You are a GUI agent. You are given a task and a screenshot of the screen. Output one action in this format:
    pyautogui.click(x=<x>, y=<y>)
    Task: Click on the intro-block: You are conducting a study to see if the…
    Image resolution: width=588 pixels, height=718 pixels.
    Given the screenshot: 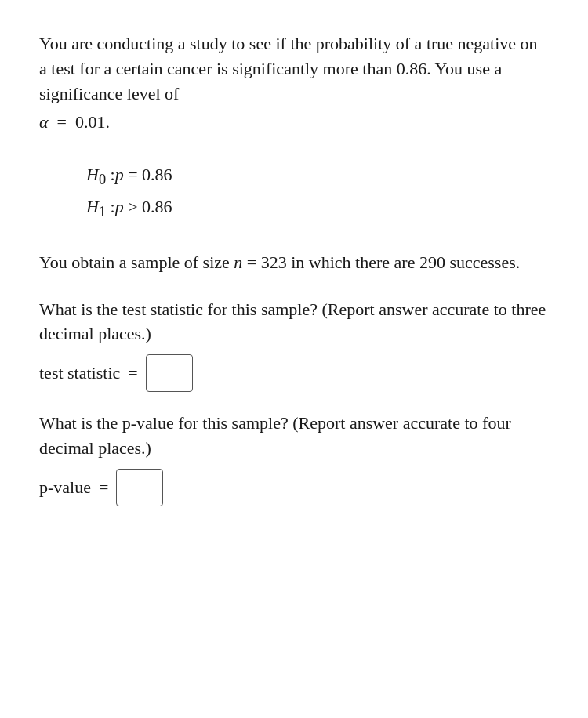 What is the action you would take?
    pyautogui.click(x=294, y=83)
    